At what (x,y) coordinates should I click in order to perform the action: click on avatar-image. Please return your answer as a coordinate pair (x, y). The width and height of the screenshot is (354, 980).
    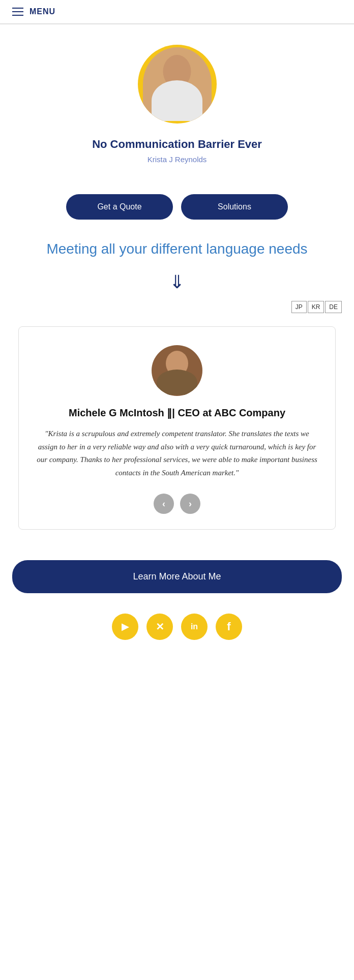
    Looking at the image, I should click on (177, 84).